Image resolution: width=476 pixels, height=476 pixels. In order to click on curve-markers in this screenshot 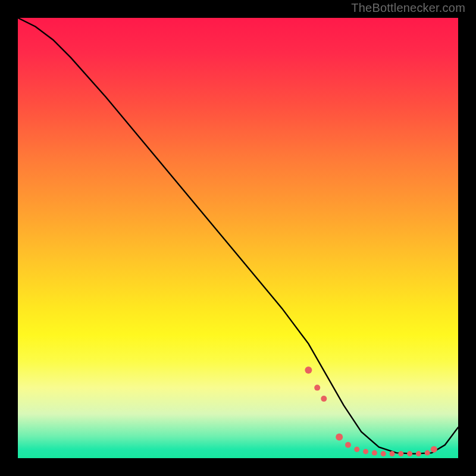, I will do `click(371, 412)`.